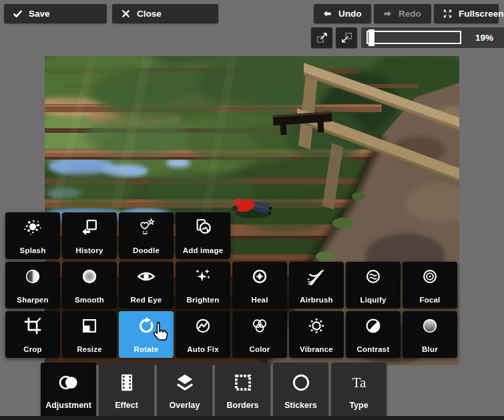 This screenshot has height=420, width=504. What do you see at coordinates (430, 276) in the screenshot?
I see `focal-icon` at bounding box center [430, 276].